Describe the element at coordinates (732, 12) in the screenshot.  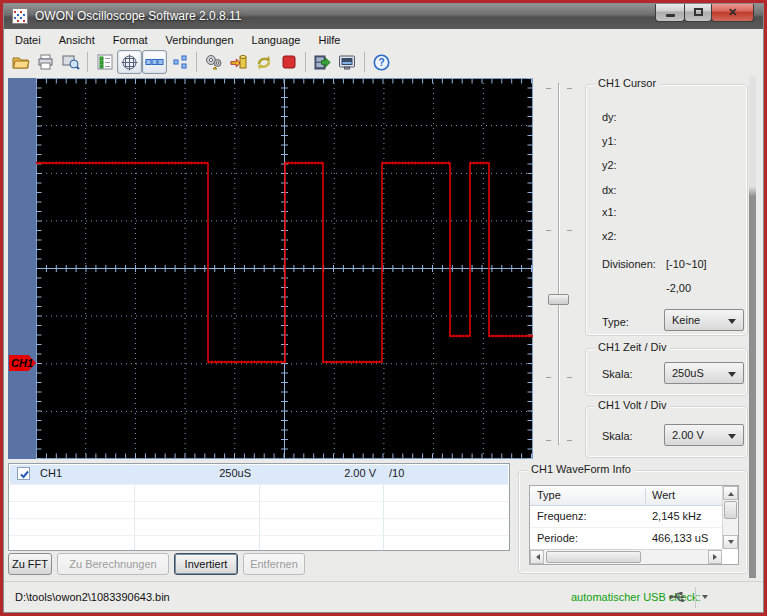
I see `close-button: ✕` at that location.